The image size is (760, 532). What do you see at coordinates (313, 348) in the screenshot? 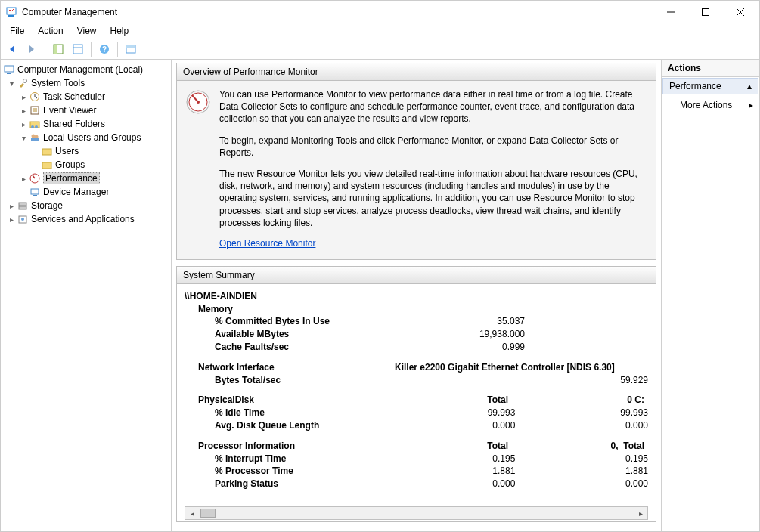
I see `metric-label: Cache Faults/sec` at bounding box center [313, 348].